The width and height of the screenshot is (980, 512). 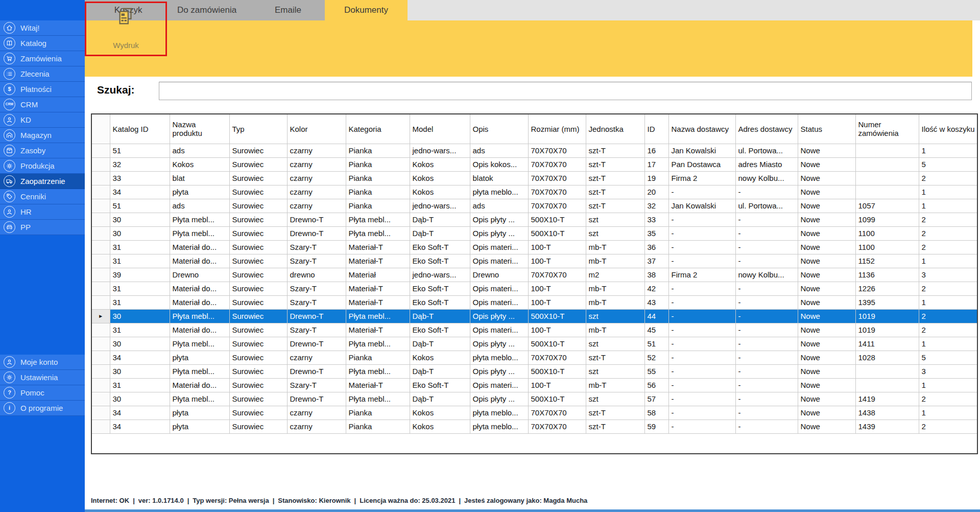 What do you see at coordinates (42, 212) in the screenshot?
I see `sidebar-item-hr: HR` at bounding box center [42, 212].